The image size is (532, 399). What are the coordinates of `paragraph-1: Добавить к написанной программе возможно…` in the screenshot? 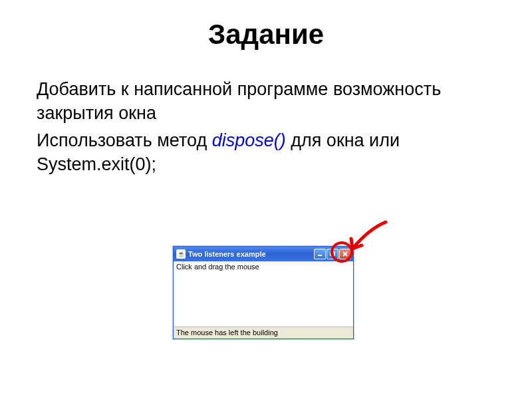 It's located at (265, 101).